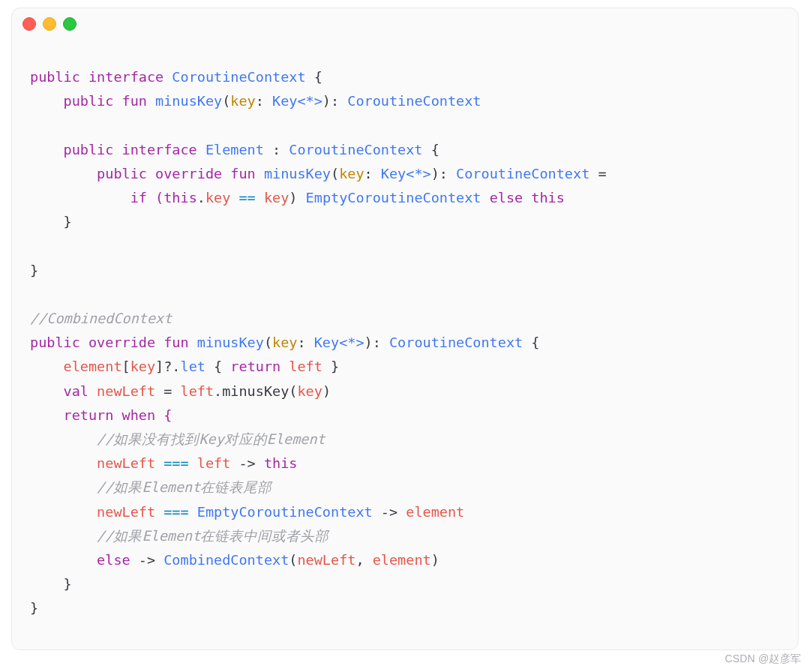 This screenshot has width=810, height=672. Describe the element at coordinates (276, 150) in the screenshot. I see `extends-colon: :` at that location.